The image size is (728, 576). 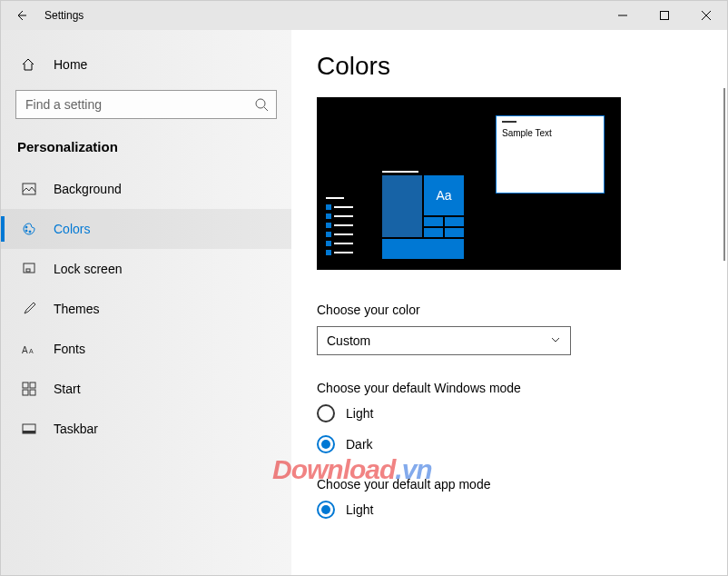 I want to click on maximize-button, so click(x=664, y=15).